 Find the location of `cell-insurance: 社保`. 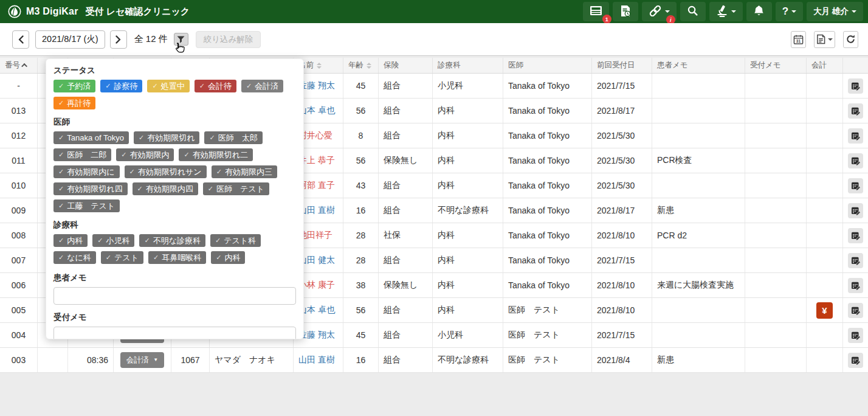

cell-insurance: 社保 is located at coordinates (406, 235).